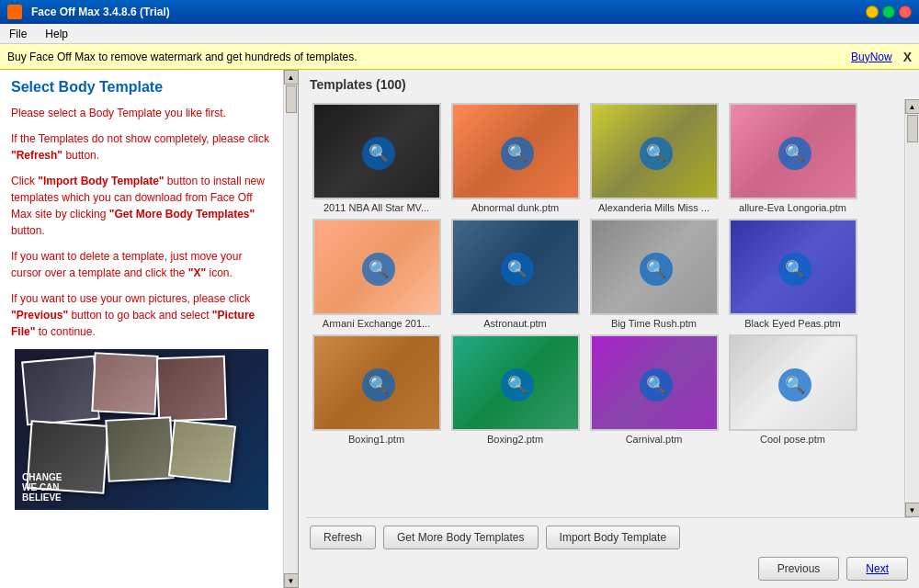 Image resolution: width=919 pixels, height=588 pixels. What do you see at coordinates (377, 274) in the screenshot?
I see `template-item-5: 🔍 Armani Exchange 201...` at bounding box center [377, 274].